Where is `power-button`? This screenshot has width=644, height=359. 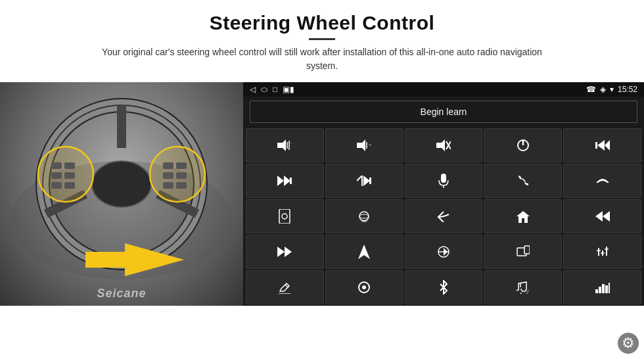
power-button is located at coordinates (523, 145).